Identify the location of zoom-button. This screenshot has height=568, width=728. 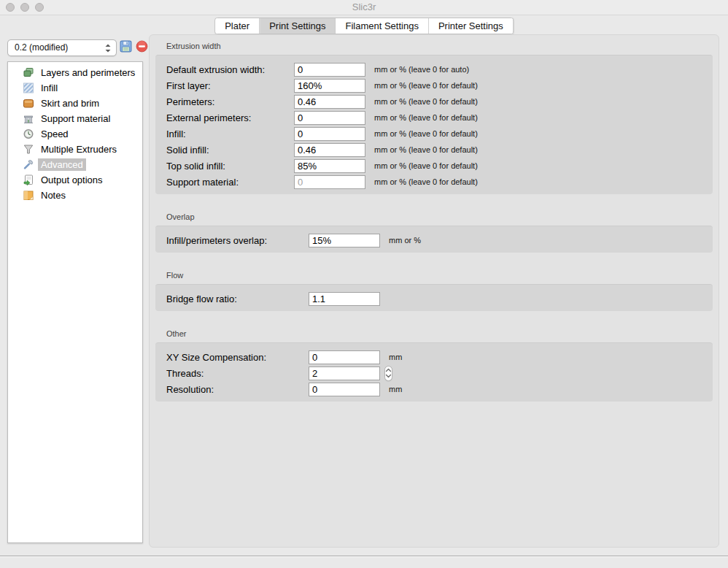
(39, 7).